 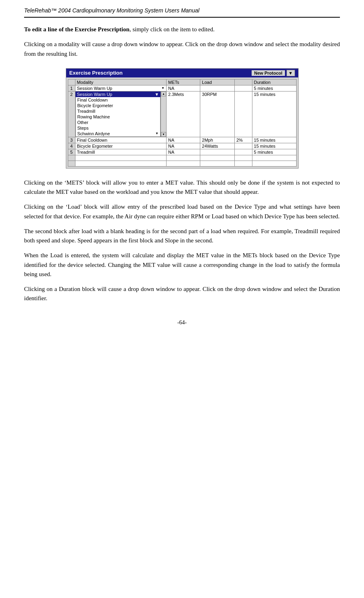 I want to click on page-header: TeleRehab™ 2004 Cardiopulmonary Monitori…, so click(x=182, y=10).